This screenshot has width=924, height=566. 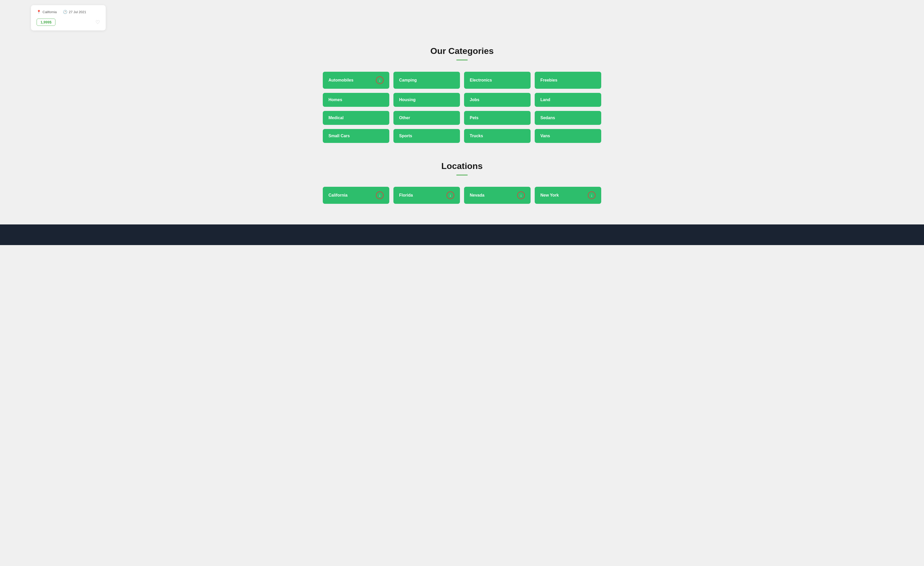 I want to click on locations-section: Locations California↓Florida↓Nevada↓New …, so click(x=462, y=182).